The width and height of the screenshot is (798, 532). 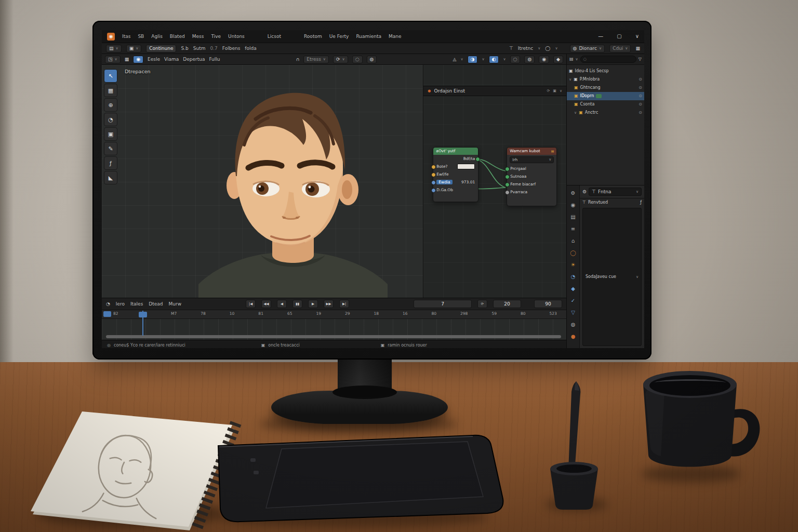 I want to click on frame-start-field: 20, so click(x=507, y=304).